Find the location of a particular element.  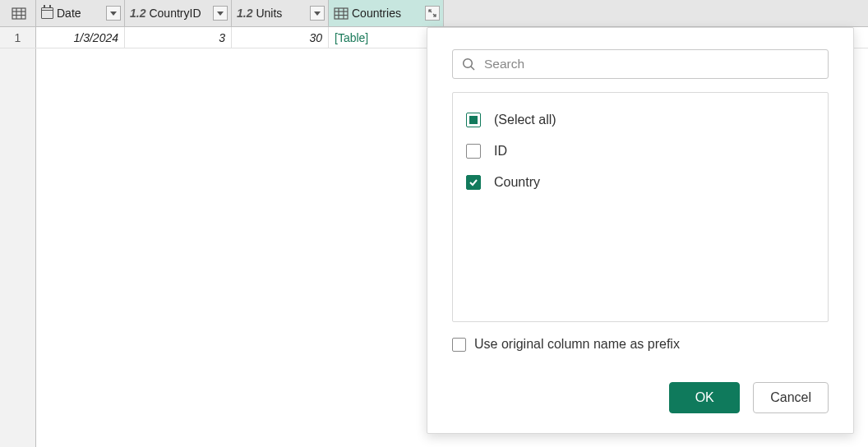

search-placeholder: Search is located at coordinates (505, 64).